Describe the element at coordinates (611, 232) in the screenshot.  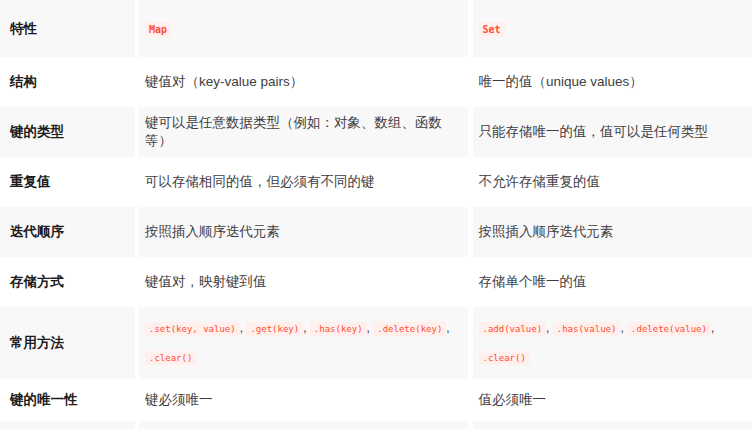
I see `set-cell: 按照插入顺序迭代元素` at that location.